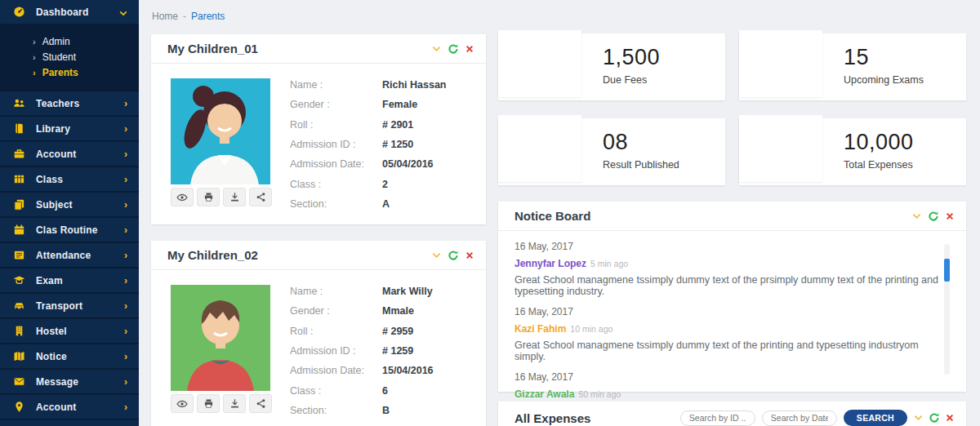 The image size is (980, 426). I want to click on sidebar-item-label: Exam, so click(80, 281).